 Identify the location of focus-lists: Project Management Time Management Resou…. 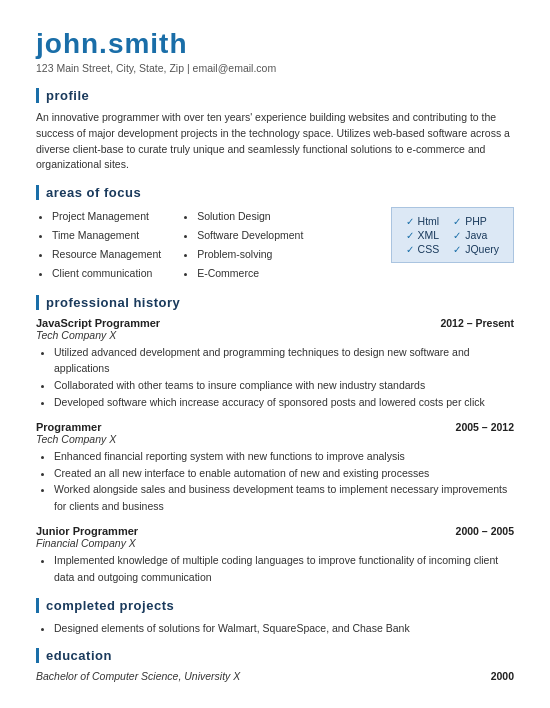
(208, 245).